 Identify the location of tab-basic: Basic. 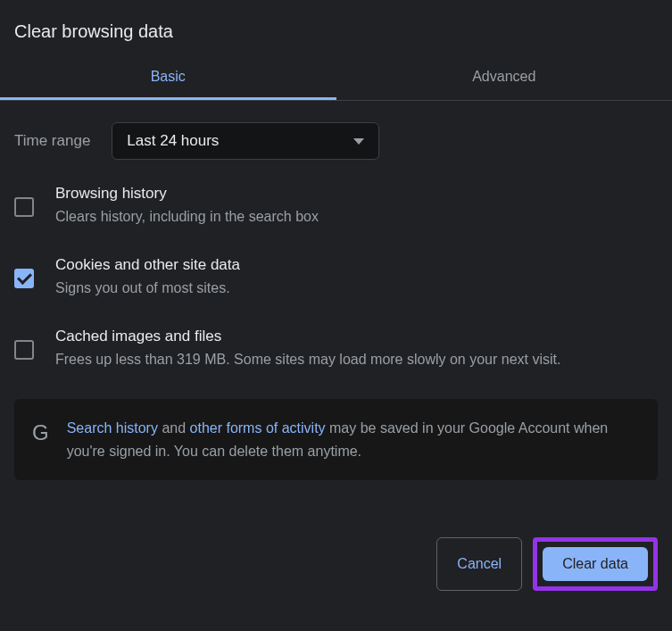
(168, 79).